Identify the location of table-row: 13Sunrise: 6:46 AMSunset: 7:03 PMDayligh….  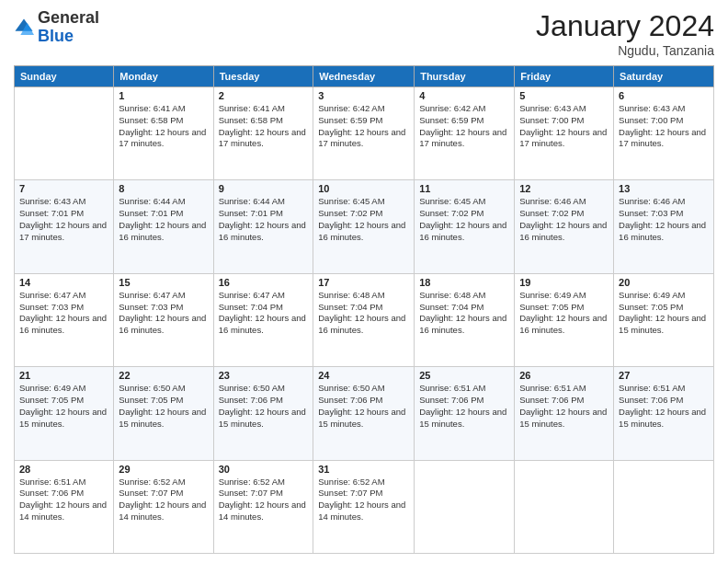
(664, 226).